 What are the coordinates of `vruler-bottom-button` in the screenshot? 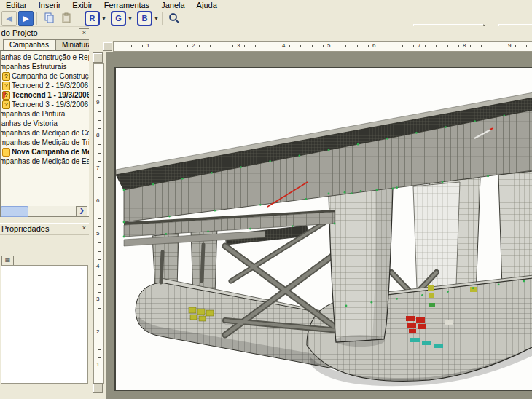 It's located at (98, 388).